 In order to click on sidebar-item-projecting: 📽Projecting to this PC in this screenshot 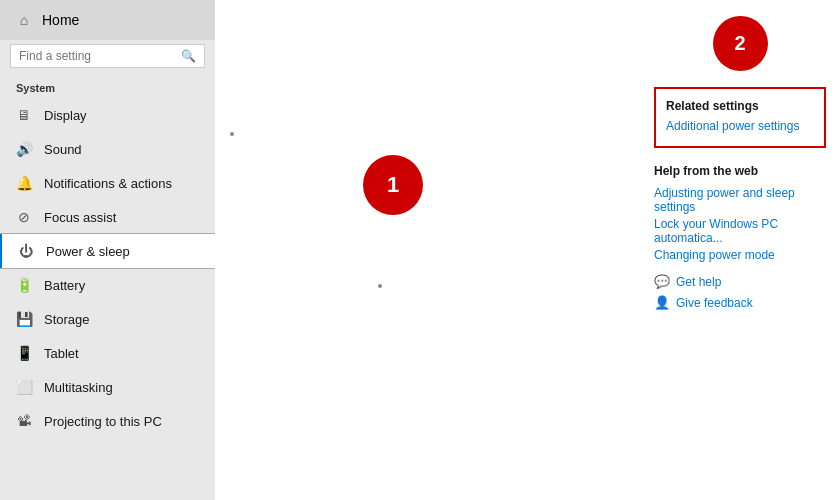, I will do `click(108, 421)`.